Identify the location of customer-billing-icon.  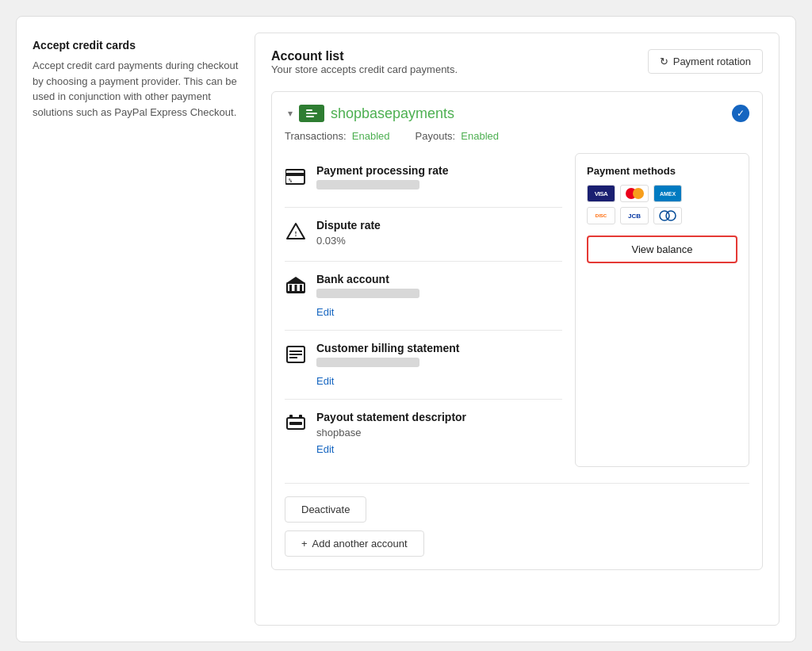
(296, 354).